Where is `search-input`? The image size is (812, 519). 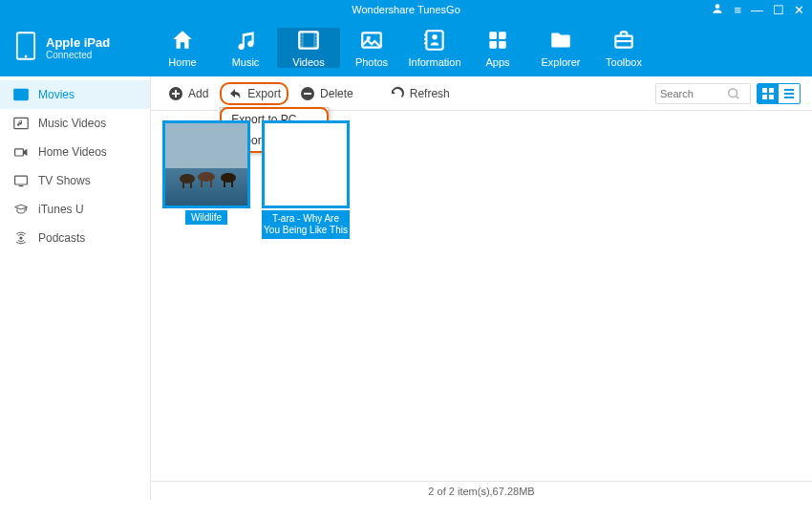
search-input is located at coordinates (694, 94).